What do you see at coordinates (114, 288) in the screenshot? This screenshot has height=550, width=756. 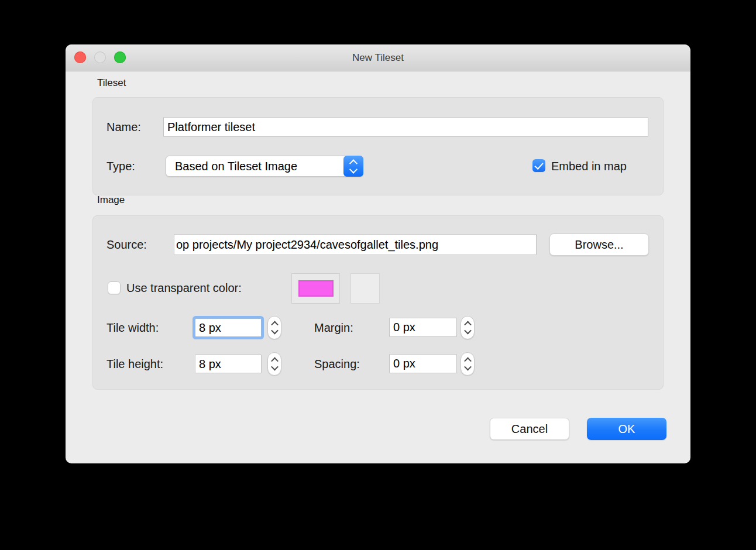 I see `use-transparent-color-checkbox` at bounding box center [114, 288].